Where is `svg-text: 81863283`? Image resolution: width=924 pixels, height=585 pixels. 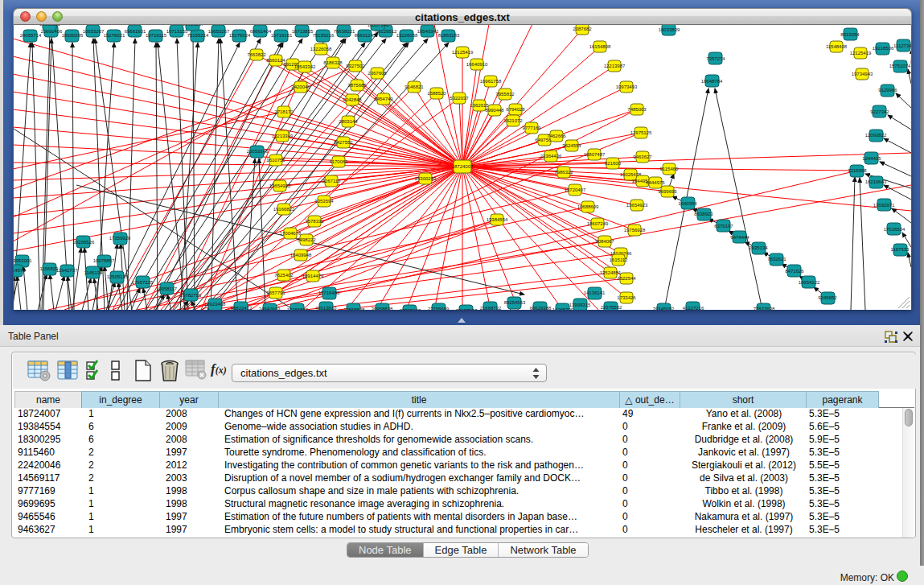 svg-text: 81863283 is located at coordinates (449, 35).